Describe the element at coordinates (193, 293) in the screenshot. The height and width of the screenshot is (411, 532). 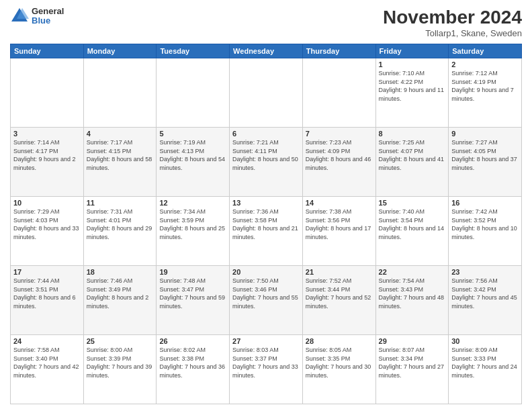
I see `day-info: Sunrise: 7:48 AMSunset: 3:47 PMDaylight:…` at that location.